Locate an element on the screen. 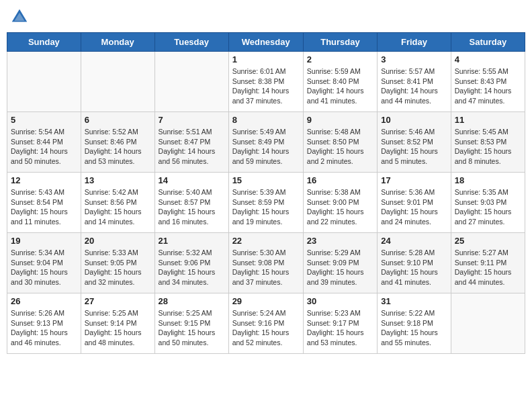 The image size is (532, 411). calendar-cell: 4Sunrise: 5:55 AM Sunset: 8:43 PM Daylig… is located at coordinates (488, 82).